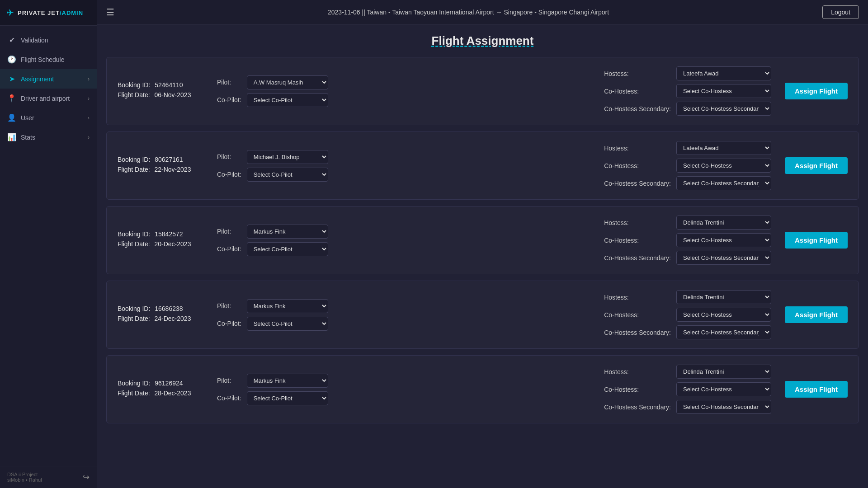 The image size is (868, 488). Describe the element at coordinates (724, 314) in the screenshot. I see `cohostess-select-3: Select Co-Hostess` at that location.